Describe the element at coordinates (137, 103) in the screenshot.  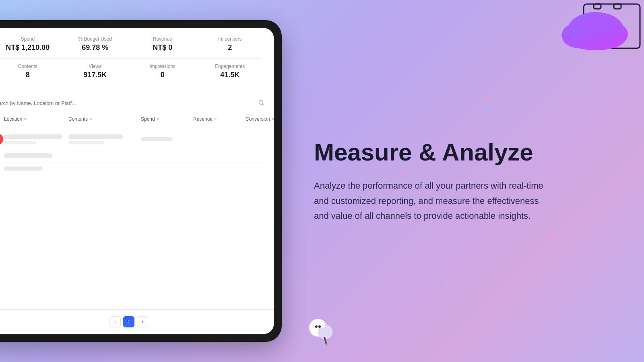
I see `search-section` at that location.